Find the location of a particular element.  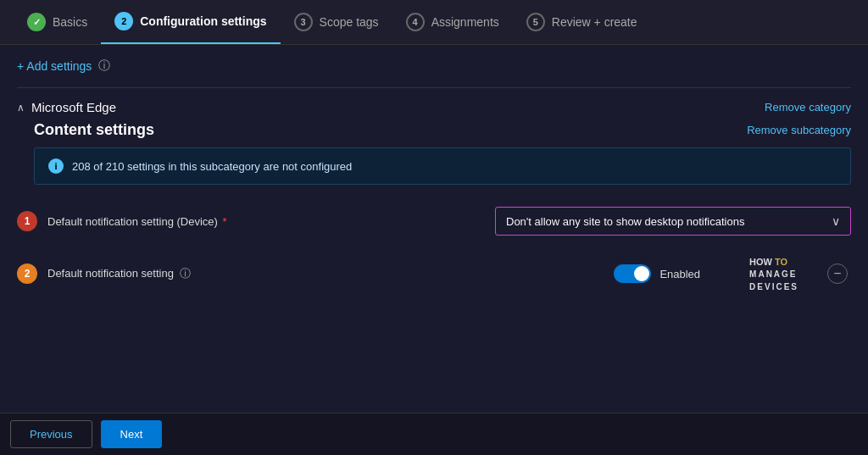

category-chevron-icon: ∧ is located at coordinates (20, 108).